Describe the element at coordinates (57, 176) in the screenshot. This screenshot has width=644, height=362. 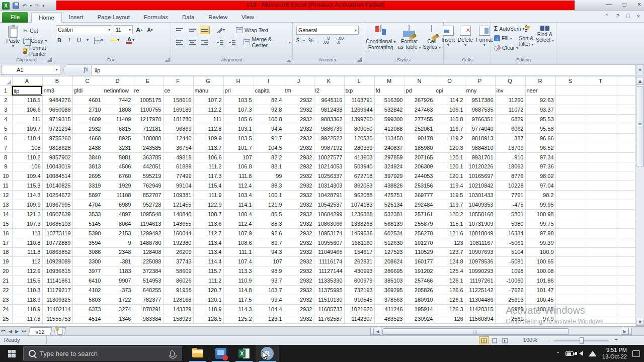
I see `cell-B10: 10084514` at that location.